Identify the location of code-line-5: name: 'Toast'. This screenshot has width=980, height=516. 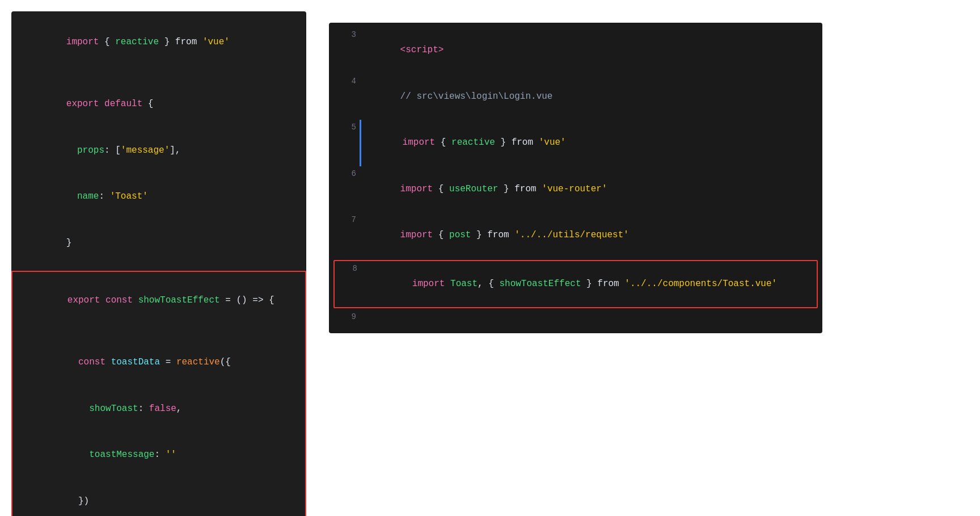
(159, 197).